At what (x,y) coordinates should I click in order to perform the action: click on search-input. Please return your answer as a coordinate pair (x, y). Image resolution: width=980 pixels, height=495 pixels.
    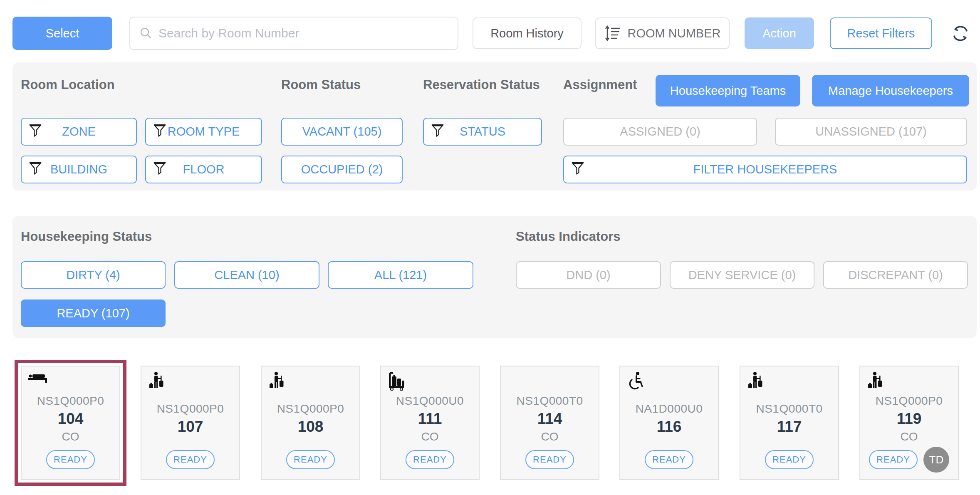
    Looking at the image, I should click on (308, 33).